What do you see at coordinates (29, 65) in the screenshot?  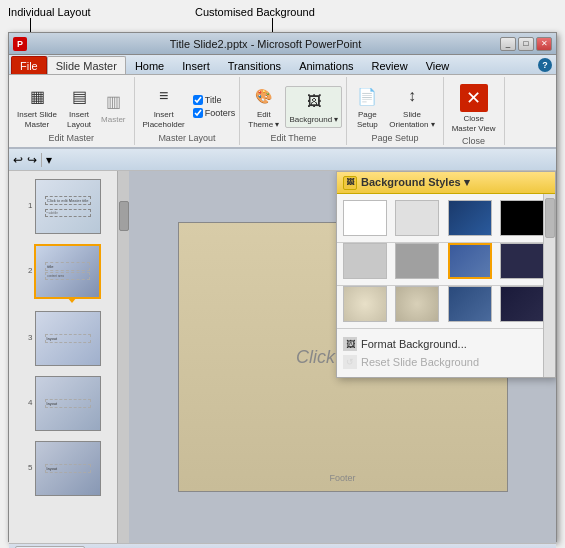 I see `tab-file: File` at bounding box center [29, 65].